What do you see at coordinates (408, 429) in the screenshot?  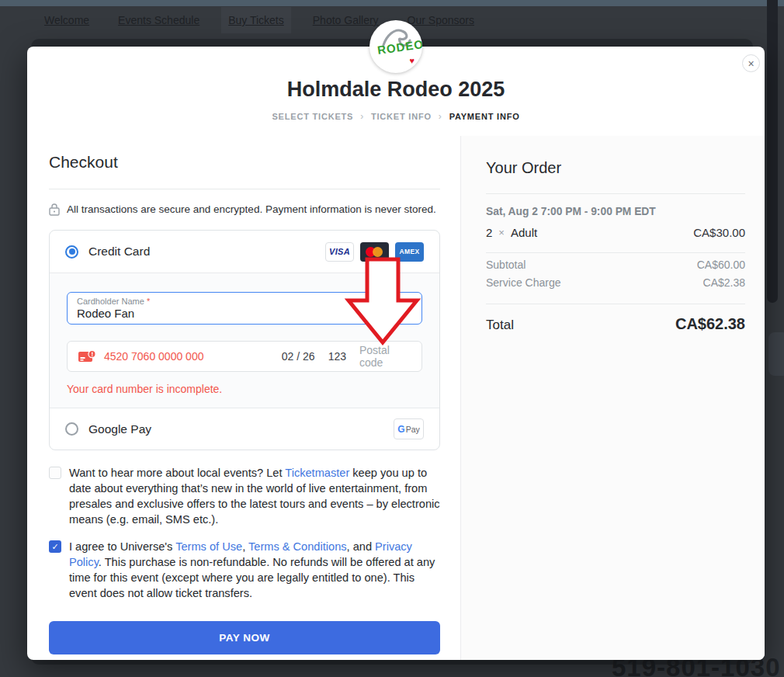 I see `gpay-icon: GPay` at bounding box center [408, 429].